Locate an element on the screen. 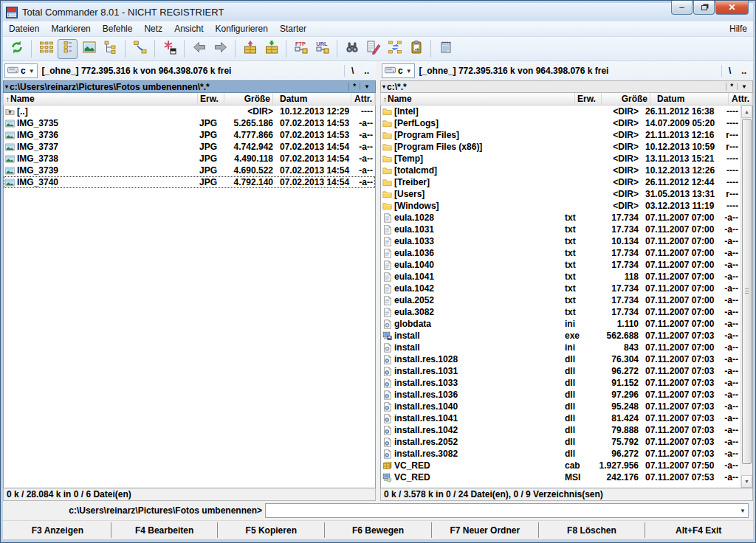 This screenshot has width=756, height=543. file-row: install.res.1031dll96.27207.11.2007 07:0… is located at coordinates (561, 371).